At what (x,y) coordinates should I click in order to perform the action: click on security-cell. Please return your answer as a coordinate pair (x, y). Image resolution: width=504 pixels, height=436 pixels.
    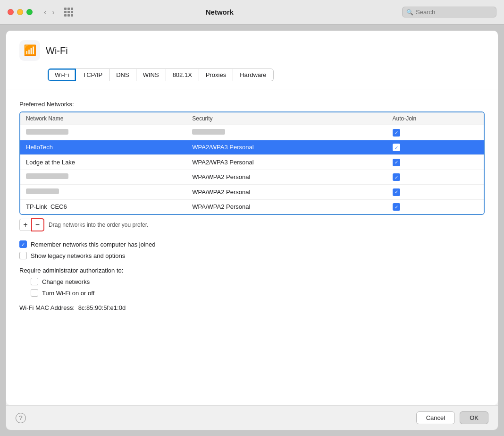
    Looking at the image, I should click on (286, 133).